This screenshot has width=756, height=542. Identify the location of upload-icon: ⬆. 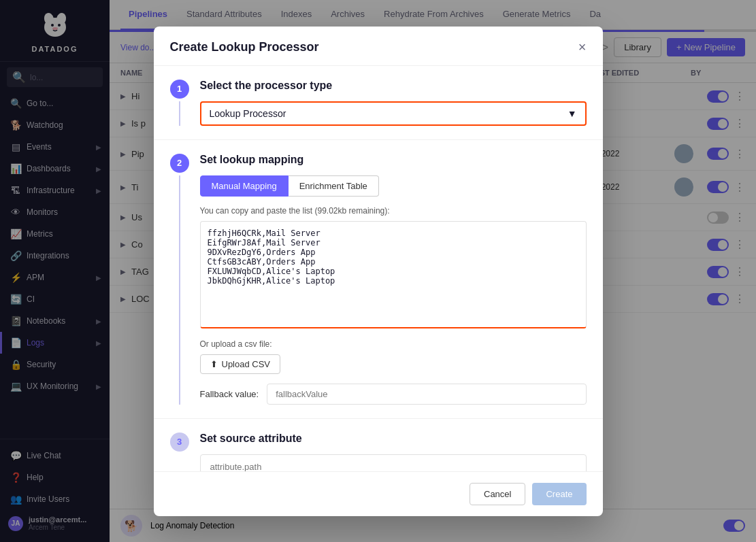
(214, 365).